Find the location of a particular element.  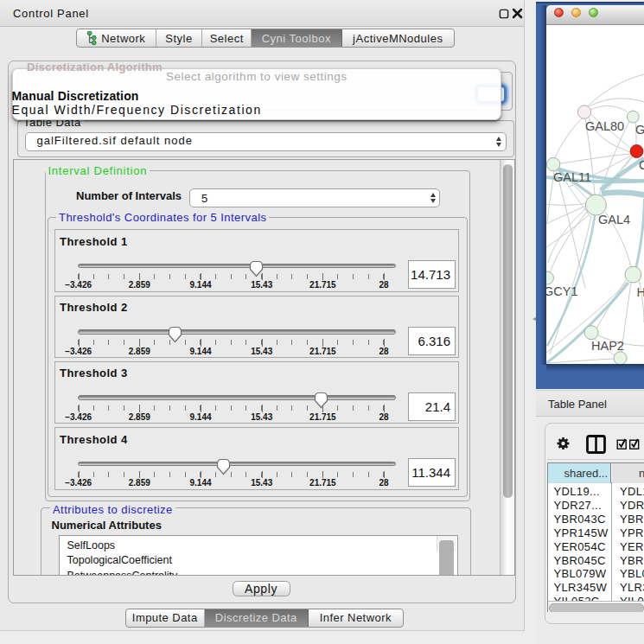

svg-text: GAL80 is located at coordinates (605, 125).